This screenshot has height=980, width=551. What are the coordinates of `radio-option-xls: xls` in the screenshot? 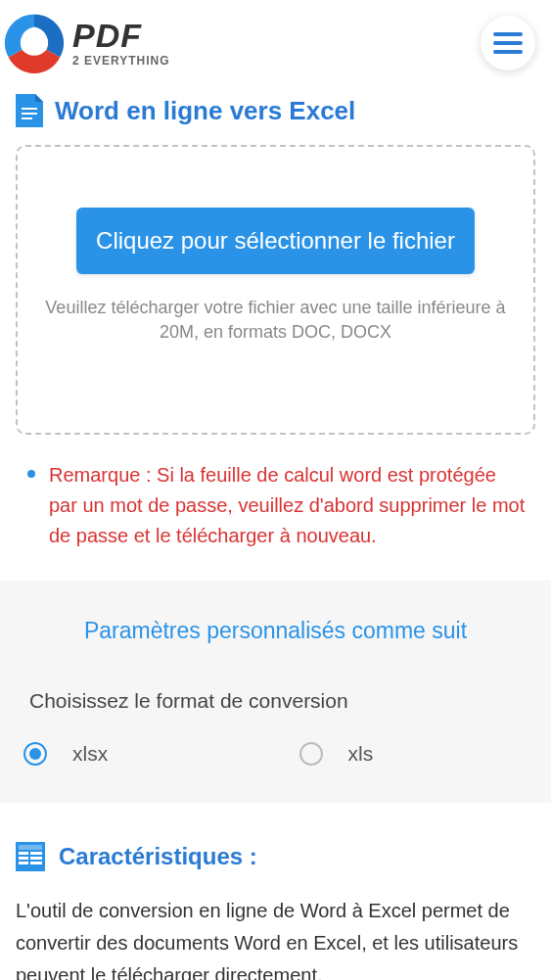 It's located at (418, 754).